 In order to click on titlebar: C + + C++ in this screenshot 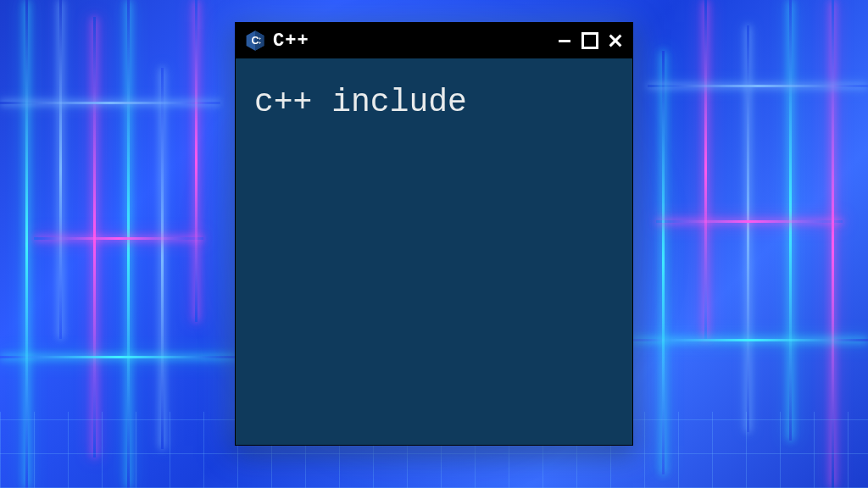, I will do `click(434, 41)`.